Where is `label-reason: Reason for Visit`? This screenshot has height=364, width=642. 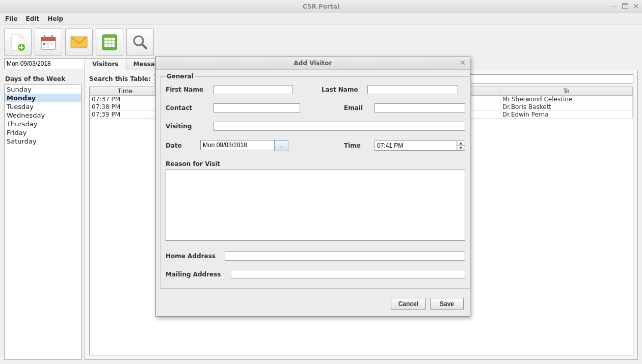
label-reason: Reason for Visit is located at coordinates (315, 164).